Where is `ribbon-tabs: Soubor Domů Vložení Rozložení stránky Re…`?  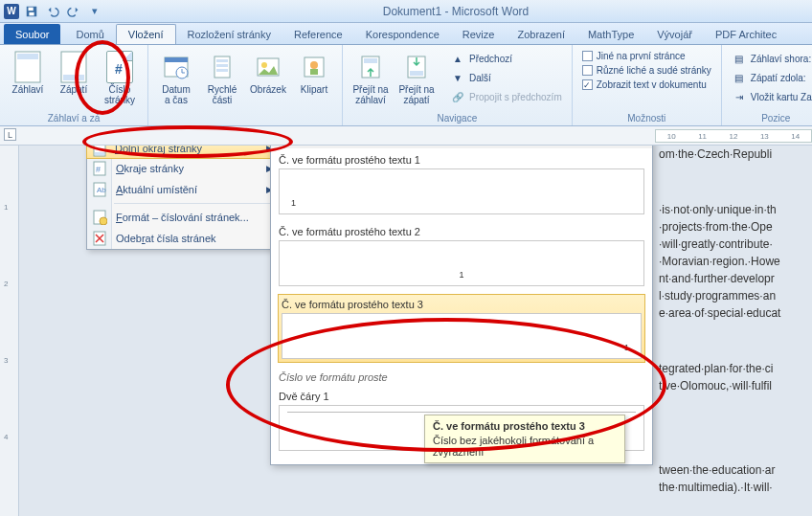 ribbon-tabs: Soubor Domů Vložení Rozložení stránky Re… is located at coordinates (406, 34).